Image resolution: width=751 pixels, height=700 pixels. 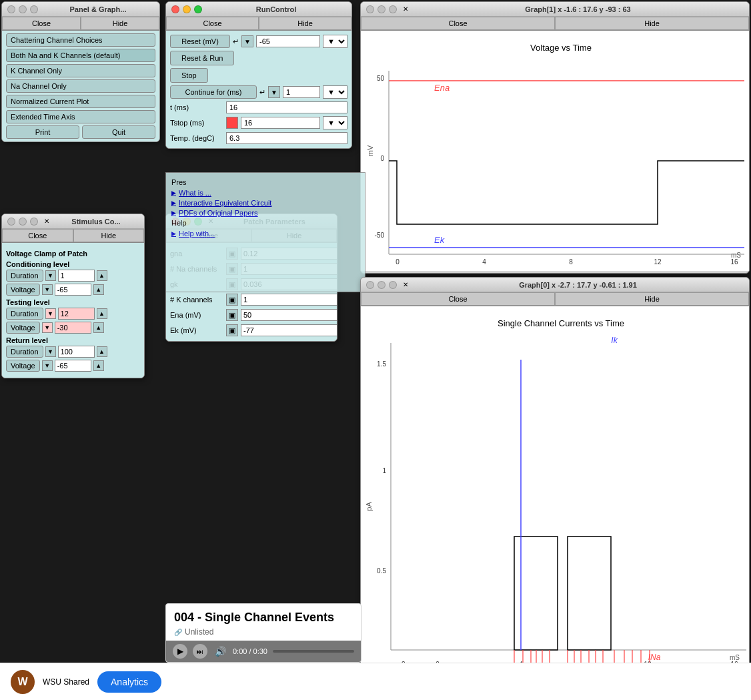 I want to click on overlay-link-circuit: Interactive Equivalent Circuit, so click(x=265, y=203).